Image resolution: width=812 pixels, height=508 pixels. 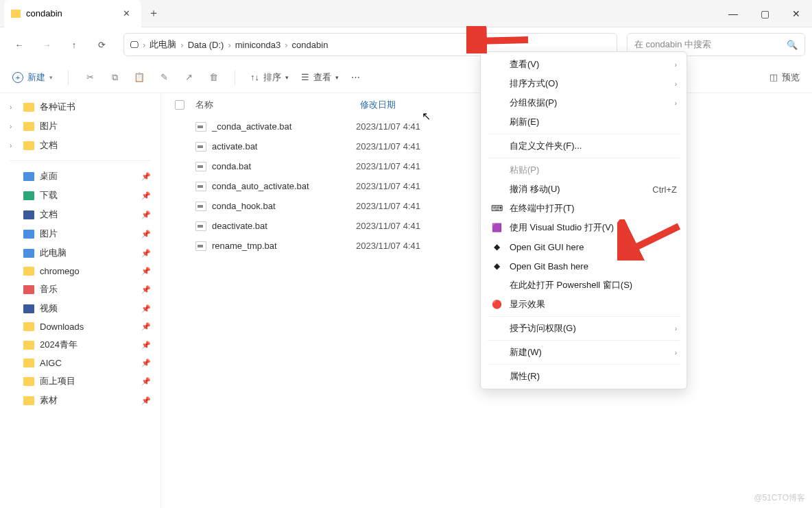 What do you see at coordinates (284, 166) in the screenshot?
I see `file-name: conda.bat` at bounding box center [284, 166].